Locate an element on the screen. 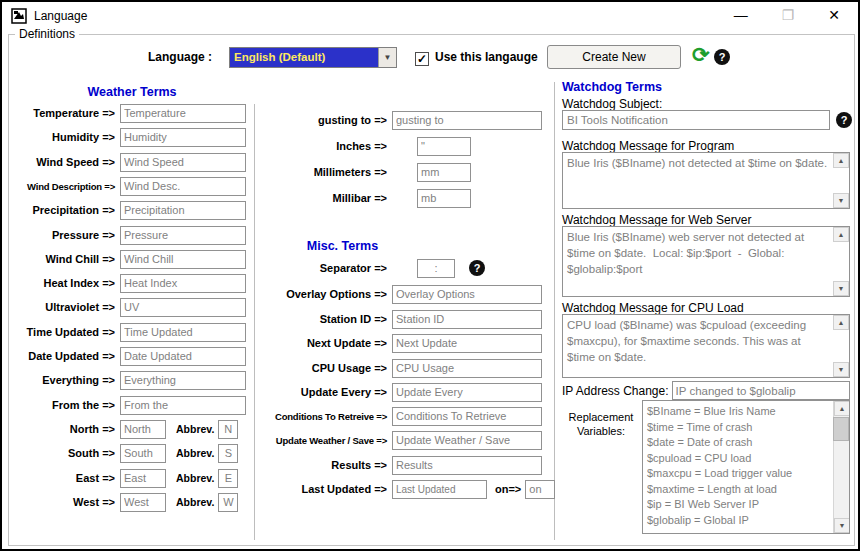 The height and width of the screenshot is (551, 860). field-row: Wind Speed => is located at coordinates (133, 162).